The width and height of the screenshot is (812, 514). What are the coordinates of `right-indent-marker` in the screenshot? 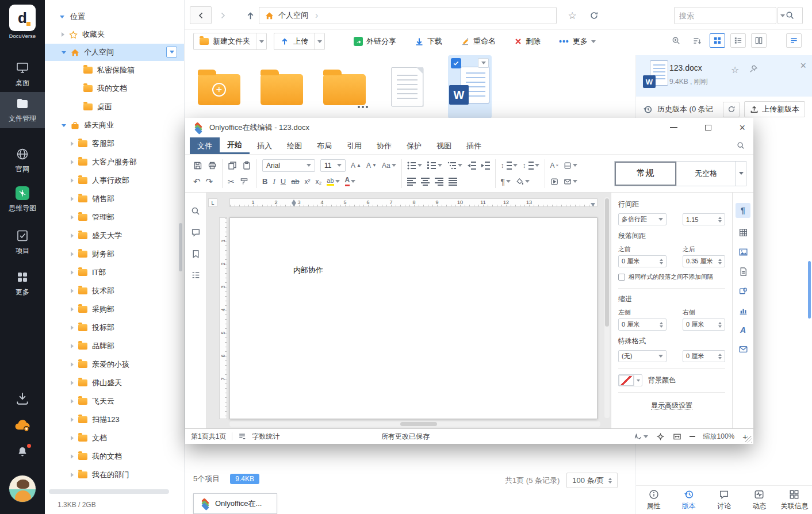 It's located at (593, 205).